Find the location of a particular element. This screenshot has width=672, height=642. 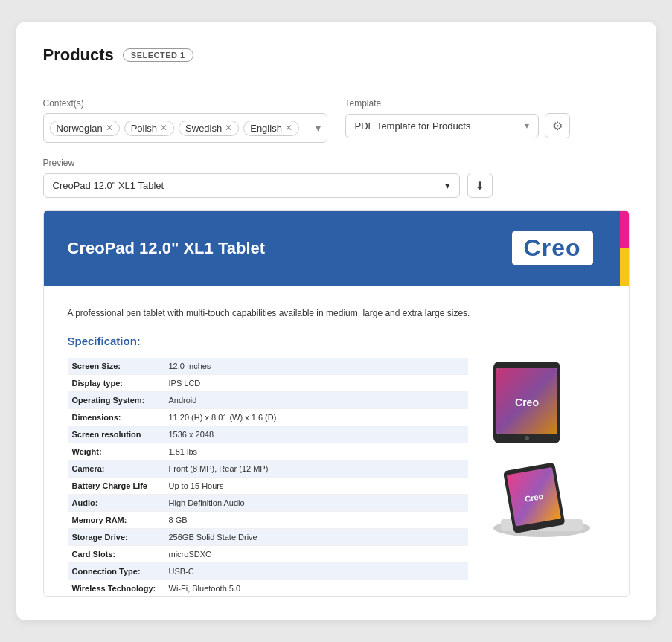

doc-description: A professional pen tablet with multi-tou… is located at coordinates (336, 313).